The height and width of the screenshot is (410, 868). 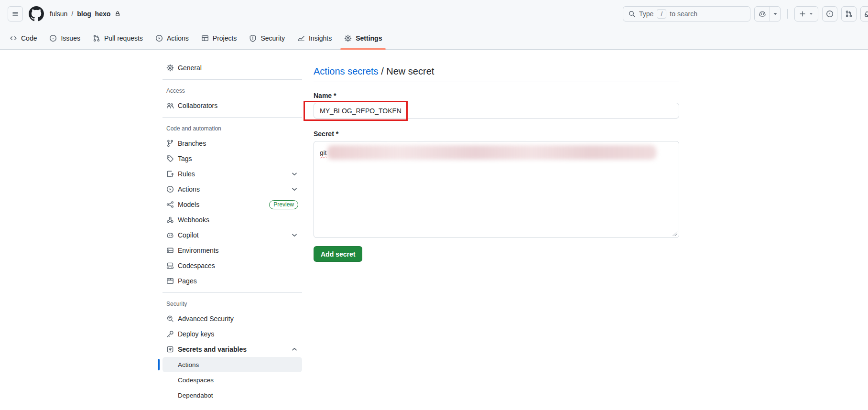 What do you see at coordinates (170, 174) in the screenshot?
I see `rules-icon` at bounding box center [170, 174].